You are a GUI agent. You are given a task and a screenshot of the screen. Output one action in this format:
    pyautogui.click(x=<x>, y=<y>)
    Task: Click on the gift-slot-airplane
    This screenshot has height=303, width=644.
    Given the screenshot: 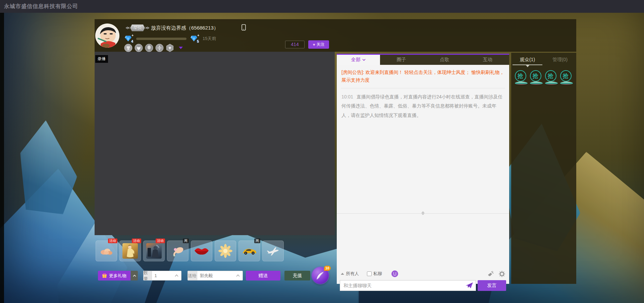 What is the action you would take?
    pyautogui.click(x=273, y=251)
    